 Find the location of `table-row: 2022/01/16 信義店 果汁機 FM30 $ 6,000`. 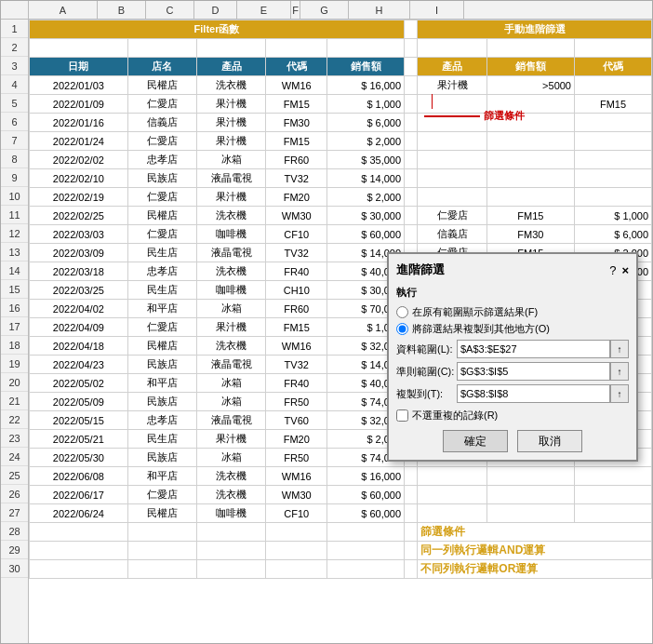

table-row: 2022/01/16 信義店 果汁機 FM30 $ 6,000 is located at coordinates (340, 123).